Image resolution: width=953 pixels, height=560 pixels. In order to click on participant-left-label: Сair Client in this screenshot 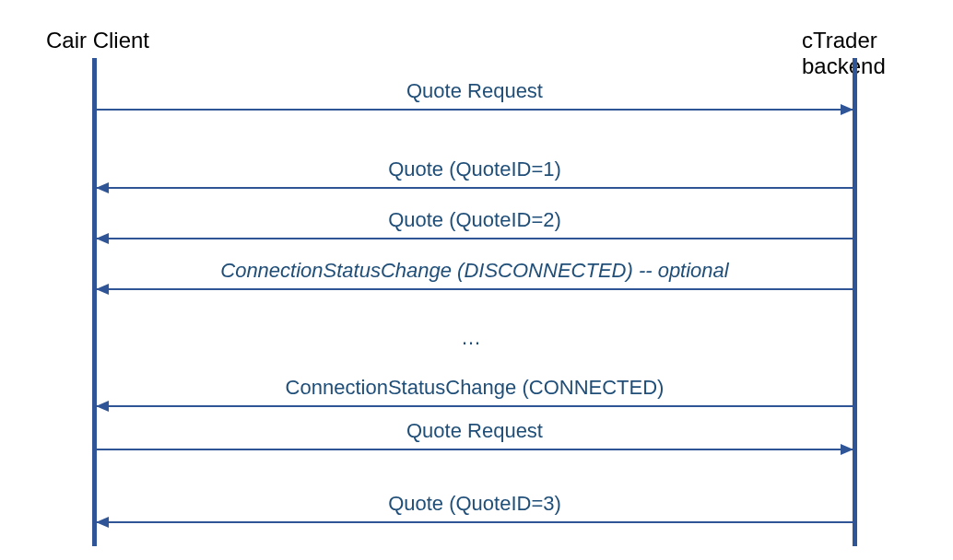, I will do `click(98, 41)`.